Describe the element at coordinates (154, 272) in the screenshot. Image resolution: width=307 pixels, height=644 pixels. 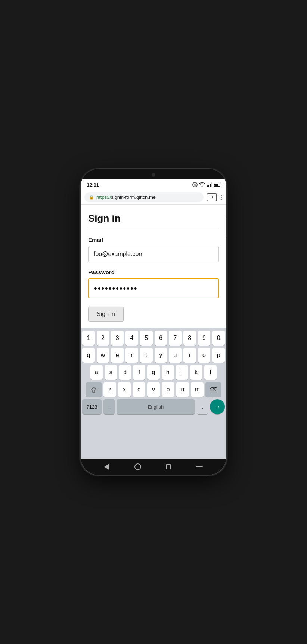
I see `password-label: Password` at that location.